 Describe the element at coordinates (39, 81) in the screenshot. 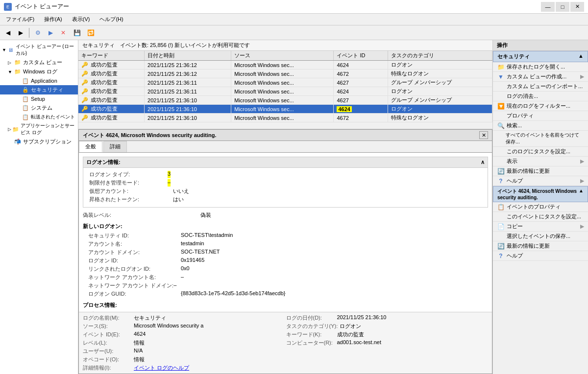

I see `sidebar-item-application: 📋 Application` at that location.